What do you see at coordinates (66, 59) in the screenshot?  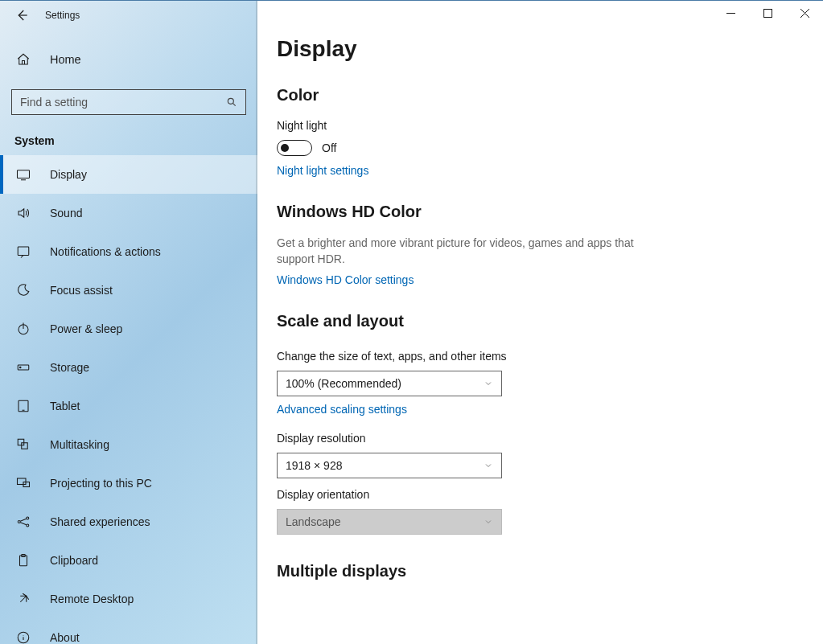 I see `sidebar-home-label: Home` at bounding box center [66, 59].